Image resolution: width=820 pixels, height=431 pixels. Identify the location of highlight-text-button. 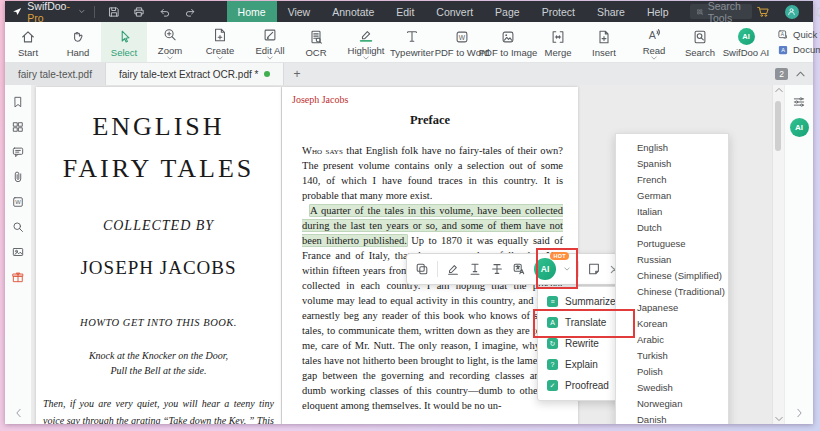
(453, 269).